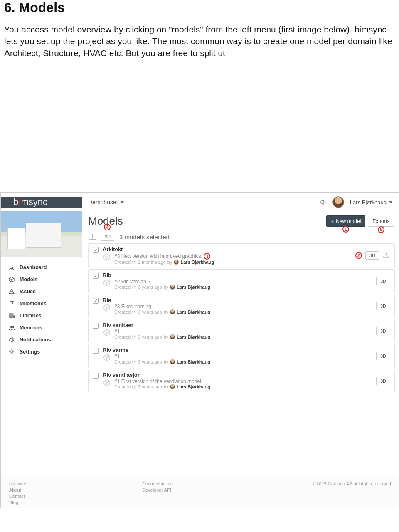  Describe the element at coordinates (12, 315) in the screenshot. I see `libraries-icon` at that location.